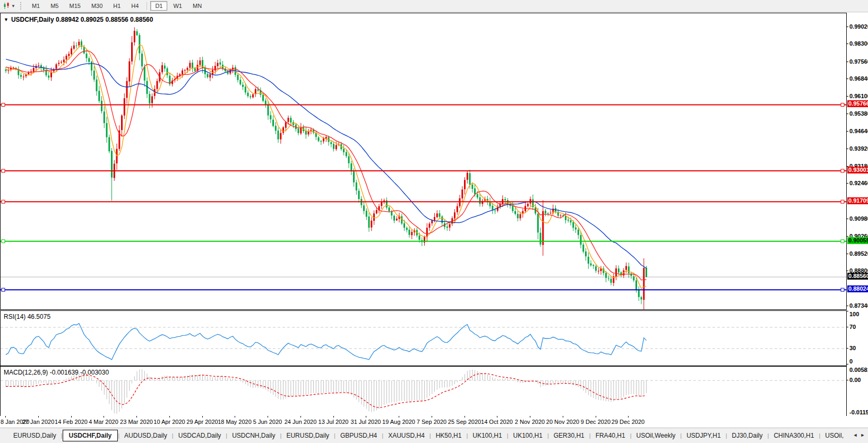 Image resolution: width=868 pixels, height=443 pixels. What do you see at coordinates (177, 6) in the screenshot?
I see `timeframe-button-w1: W1` at bounding box center [177, 6].